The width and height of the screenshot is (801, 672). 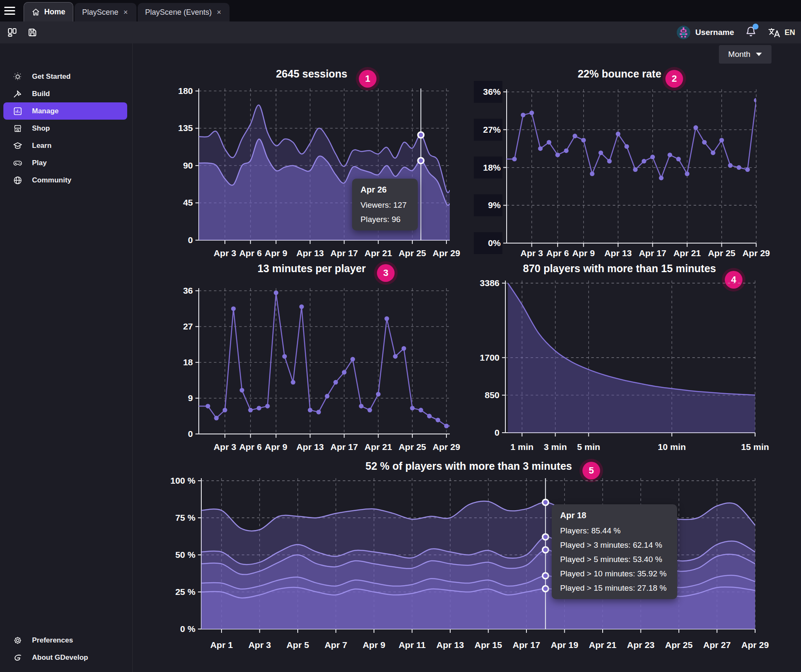 What do you see at coordinates (385, 205) in the screenshot?
I see `chart-tooltip-sessions: Apr 26 Viewers: 127 Players: 96` at bounding box center [385, 205].